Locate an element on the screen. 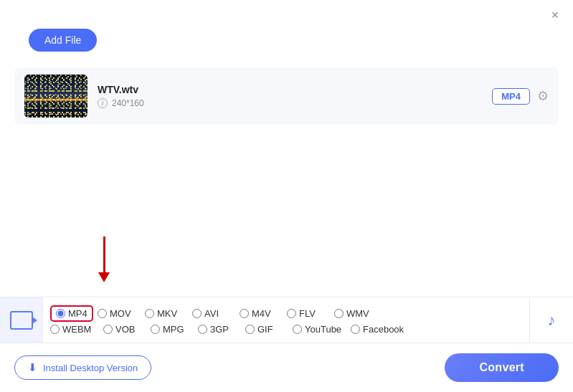 The height and width of the screenshot is (392, 573). music-icon: ♪ is located at coordinates (552, 320).